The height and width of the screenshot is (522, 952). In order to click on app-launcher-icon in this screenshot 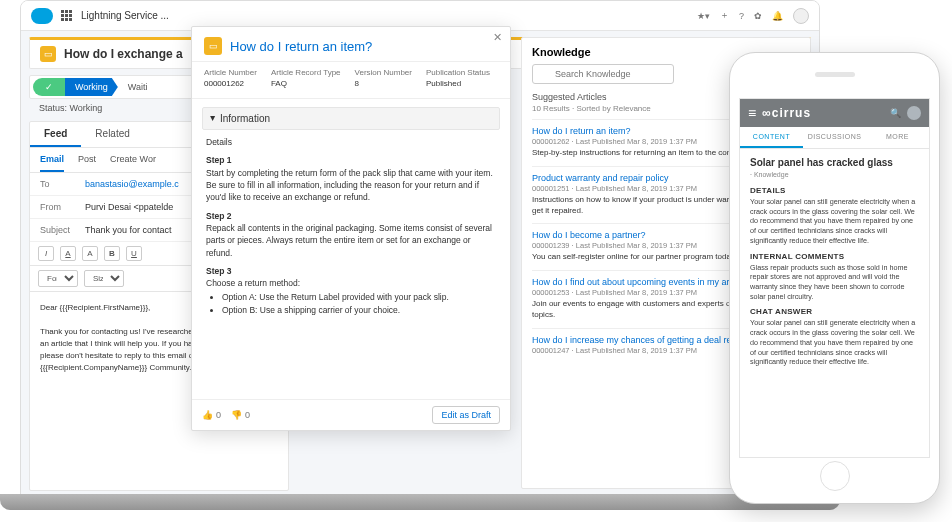, I will do `click(67, 16)`.